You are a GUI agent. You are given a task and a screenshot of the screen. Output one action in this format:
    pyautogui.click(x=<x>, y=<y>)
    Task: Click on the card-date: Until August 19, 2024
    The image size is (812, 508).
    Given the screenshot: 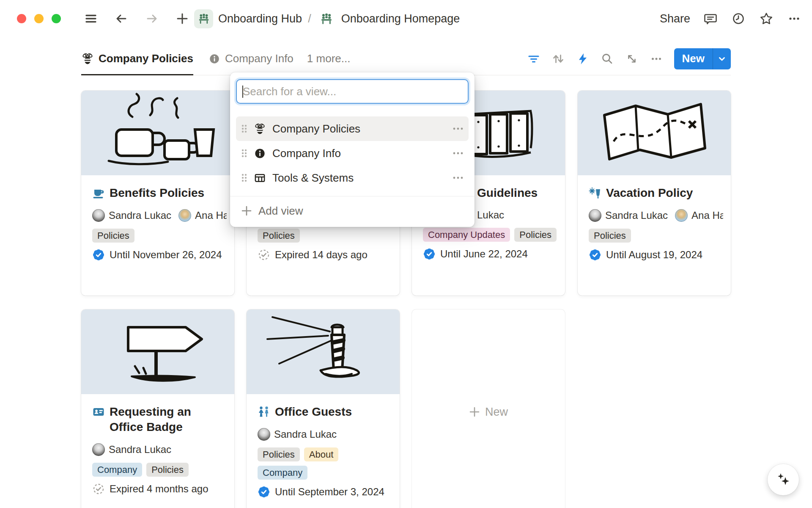 What is the action you would take?
    pyautogui.click(x=654, y=255)
    